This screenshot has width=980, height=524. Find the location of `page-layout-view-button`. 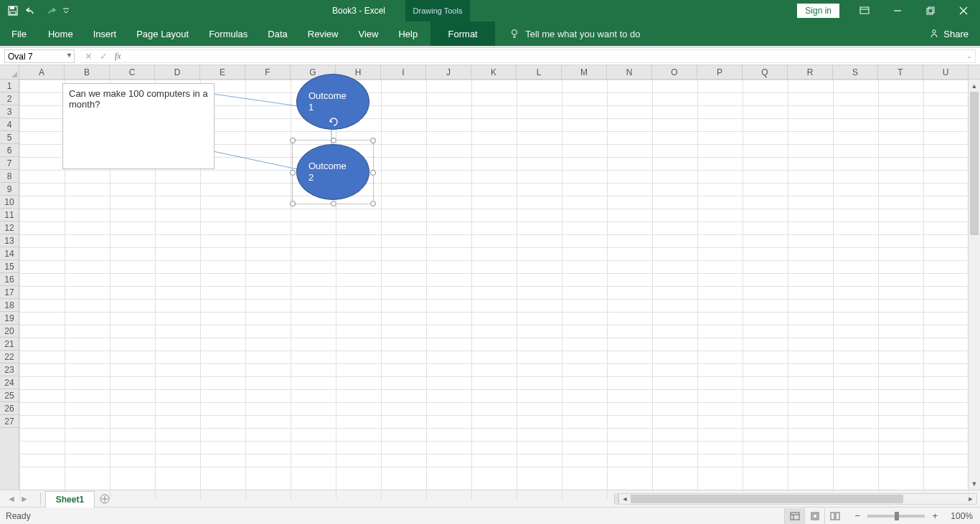

page-layout-view-button is located at coordinates (814, 516).